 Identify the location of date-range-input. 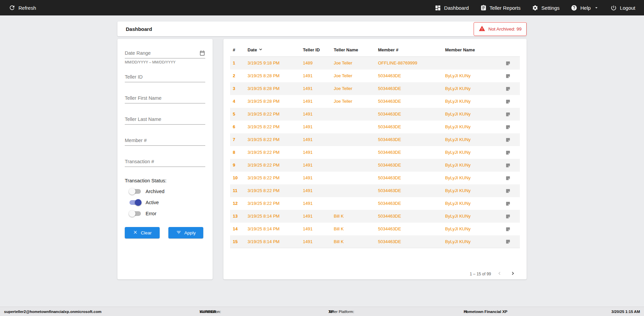
(165, 53).